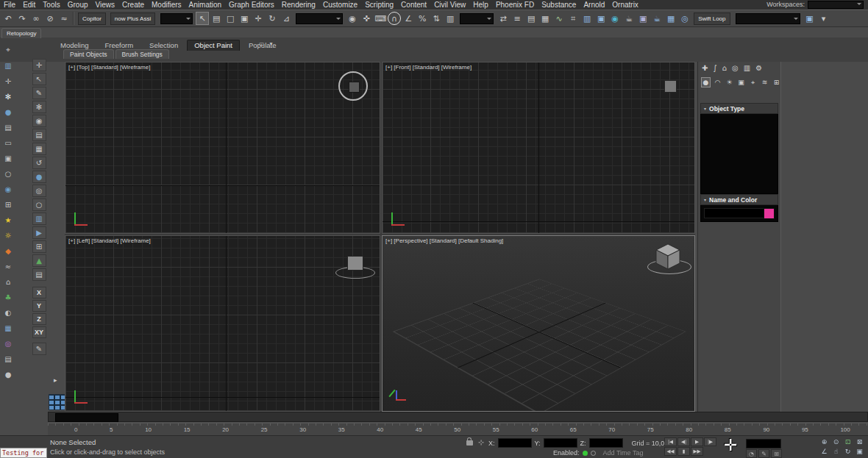 This screenshot has width=868, height=458. What do you see at coordinates (380, 18) in the screenshot?
I see `keyboard-override-icon: ⌨` at bounding box center [380, 18].